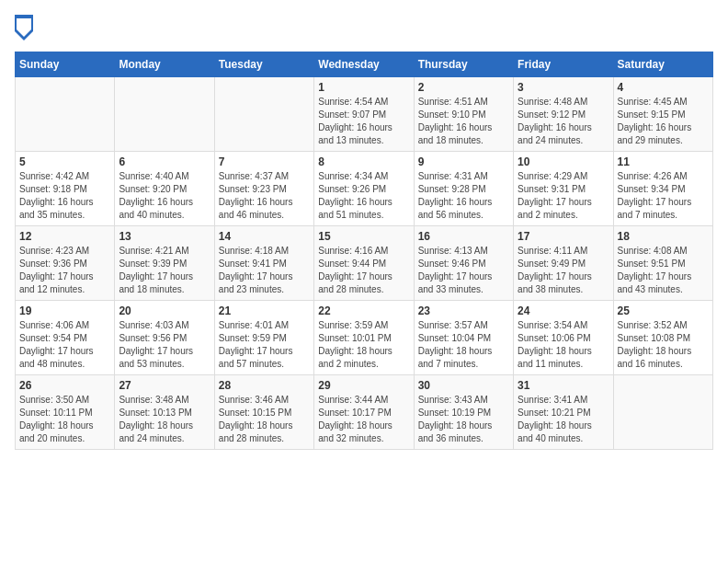 This screenshot has height=563, width=728. What do you see at coordinates (265, 311) in the screenshot?
I see `day-number: 21` at bounding box center [265, 311].